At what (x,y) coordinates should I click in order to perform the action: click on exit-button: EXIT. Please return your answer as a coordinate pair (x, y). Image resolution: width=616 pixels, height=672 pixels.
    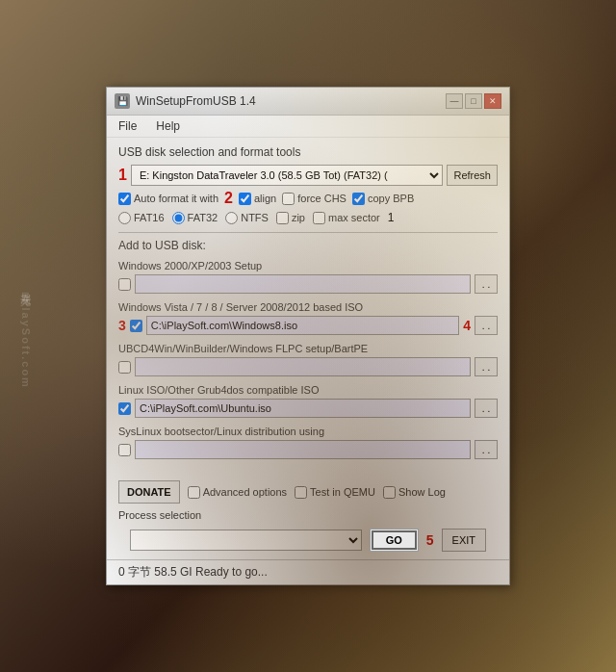
    Looking at the image, I should click on (464, 540).